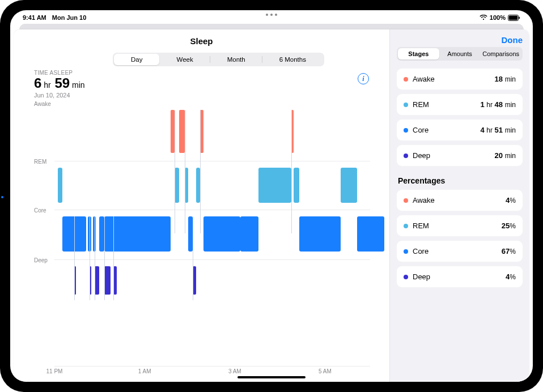 The height and width of the screenshot is (392, 543). What do you see at coordinates (272, 377) in the screenshot?
I see `home-indicator` at bounding box center [272, 377].